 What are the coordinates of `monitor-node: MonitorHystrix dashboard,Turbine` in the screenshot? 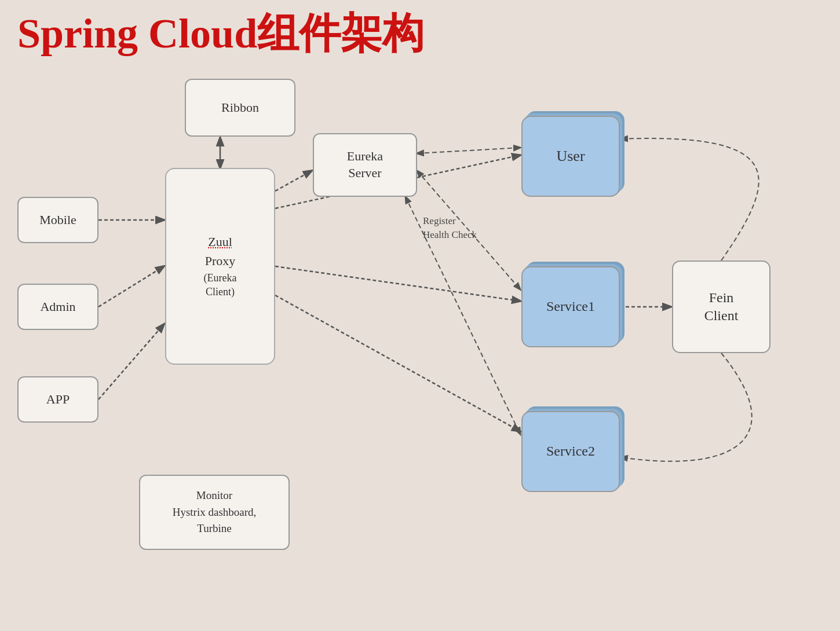 It's located at (214, 512).